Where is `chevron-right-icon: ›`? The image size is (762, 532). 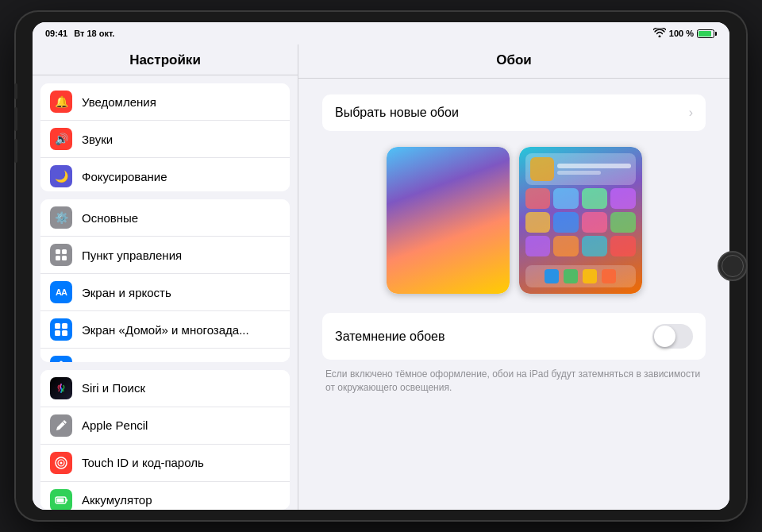
chevron-right-icon: › is located at coordinates (691, 113).